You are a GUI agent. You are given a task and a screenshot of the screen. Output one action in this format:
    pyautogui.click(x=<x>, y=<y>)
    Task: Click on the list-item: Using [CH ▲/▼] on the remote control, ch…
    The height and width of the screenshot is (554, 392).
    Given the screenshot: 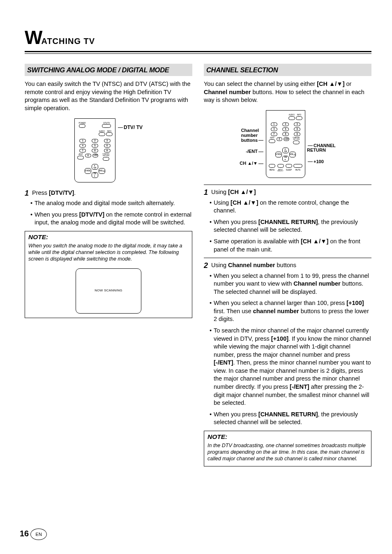 What is the action you would take?
    pyautogui.click(x=291, y=207)
    